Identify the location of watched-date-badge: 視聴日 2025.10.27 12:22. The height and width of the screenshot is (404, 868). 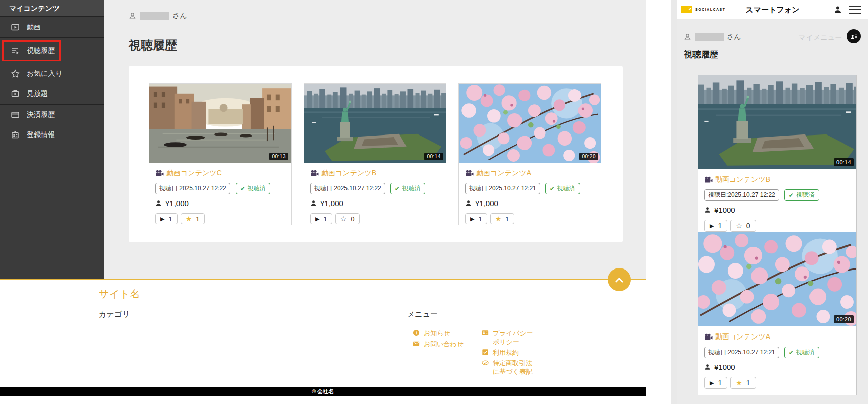
(348, 188).